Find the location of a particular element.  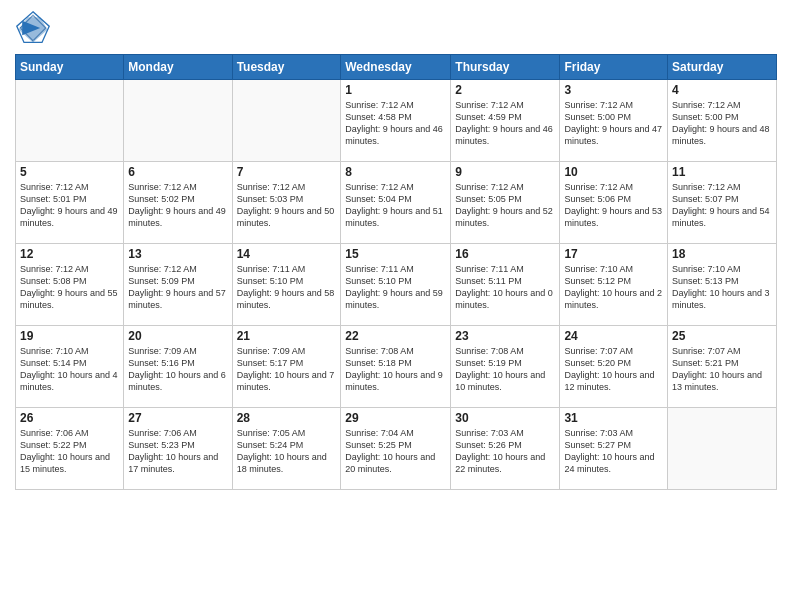

logo-icon is located at coordinates (33, 28).